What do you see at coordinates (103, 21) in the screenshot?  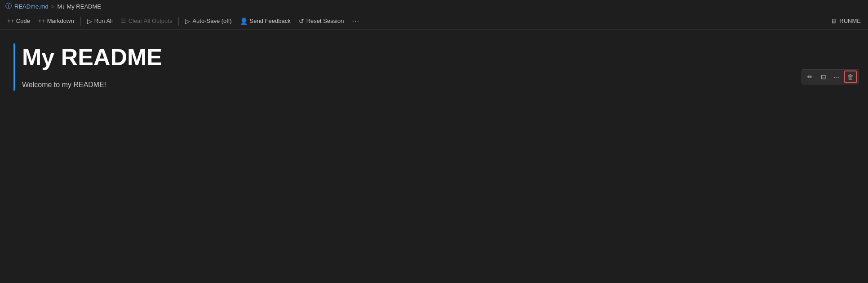 I see `run-all-label: Run All` at bounding box center [103, 21].